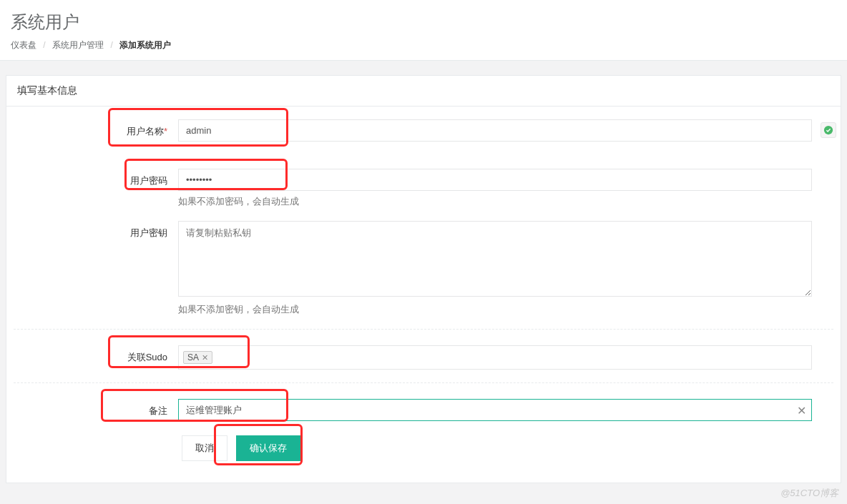 This screenshot has height=504, width=847. I want to click on row-username: 用户名称*, so click(424, 130).